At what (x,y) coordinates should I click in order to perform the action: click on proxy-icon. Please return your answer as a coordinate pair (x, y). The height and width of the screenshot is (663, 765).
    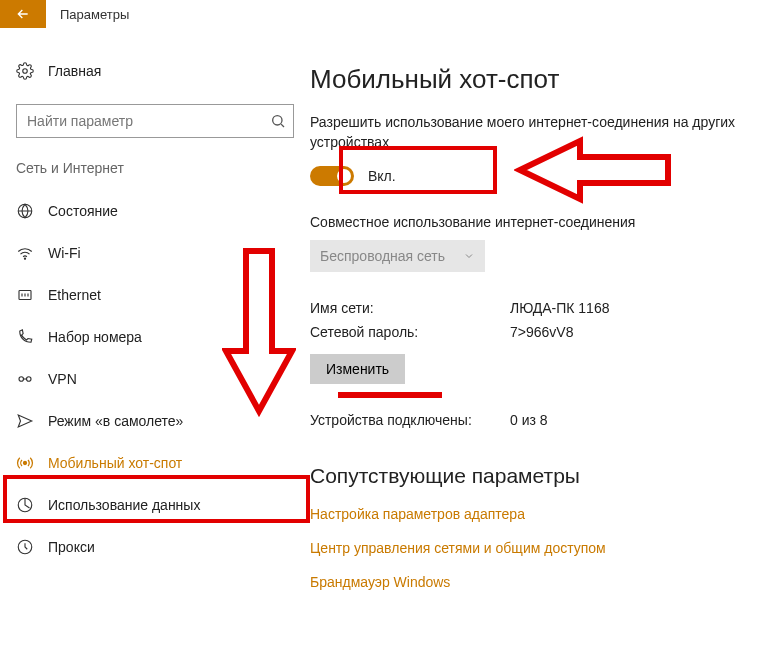
    Looking at the image, I should click on (25, 547).